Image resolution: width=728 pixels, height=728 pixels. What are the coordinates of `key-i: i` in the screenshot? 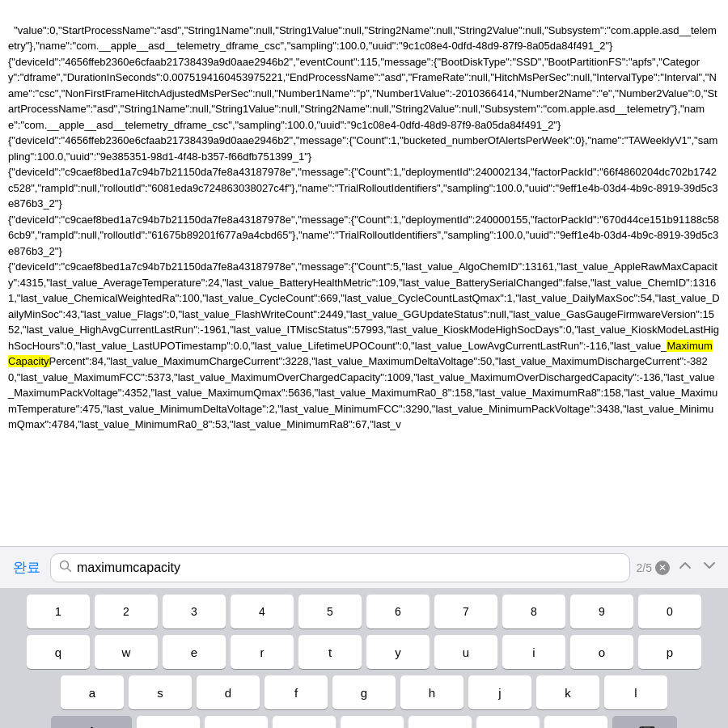 It's located at (534, 652).